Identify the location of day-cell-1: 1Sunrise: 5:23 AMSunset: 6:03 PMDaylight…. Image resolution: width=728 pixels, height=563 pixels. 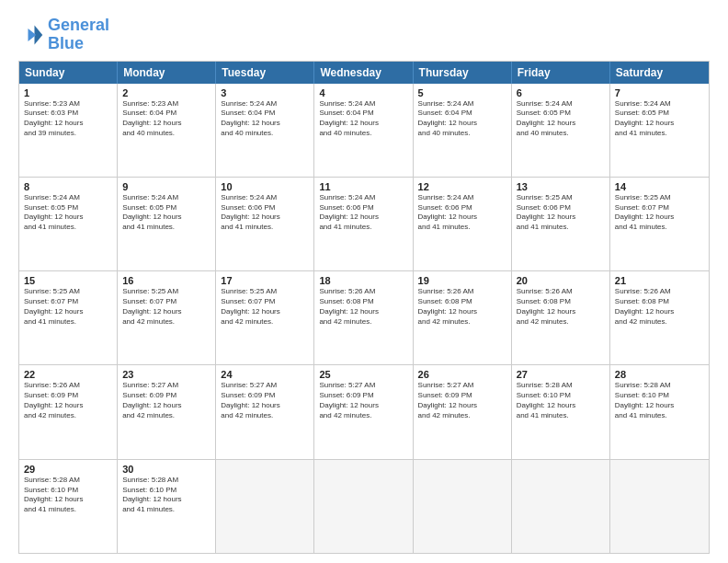
(68, 131).